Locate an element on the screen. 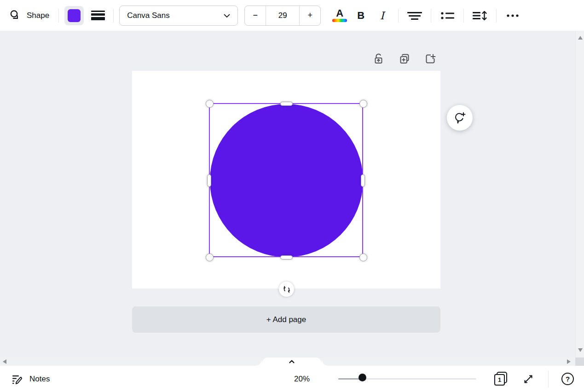  notes-pencil-icon is located at coordinates (17, 379).